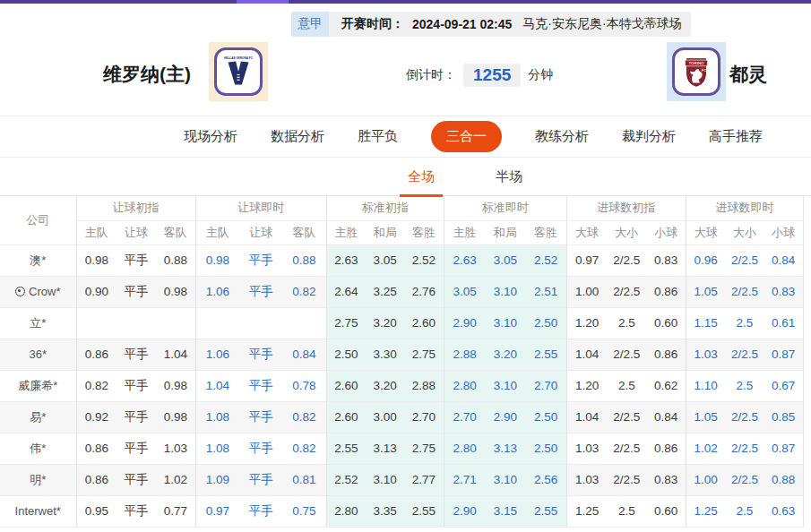 The image size is (811, 532). What do you see at coordinates (505, 511) in the screenshot?
I see `odds-cell: 3.15` at bounding box center [505, 511].